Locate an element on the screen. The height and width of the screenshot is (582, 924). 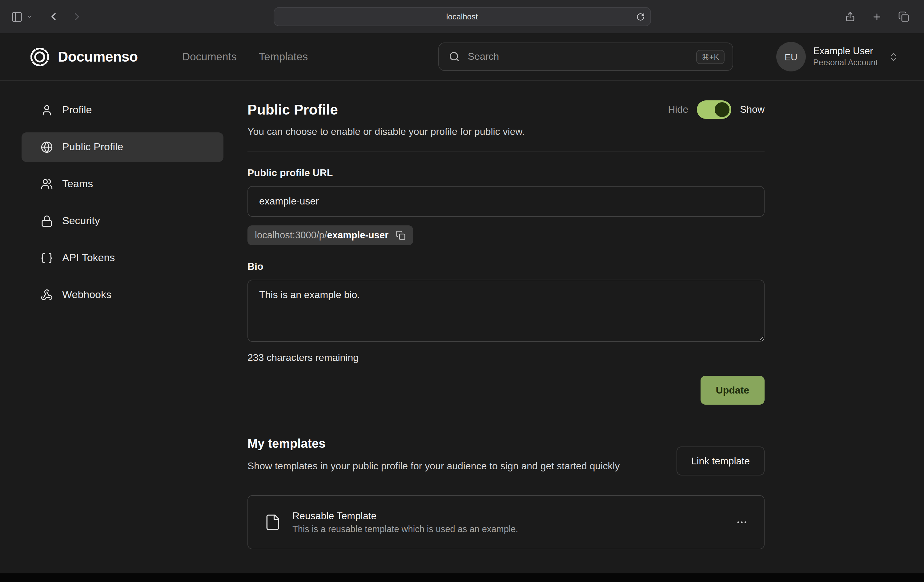
copy-icon is located at coordinates (401, 235).